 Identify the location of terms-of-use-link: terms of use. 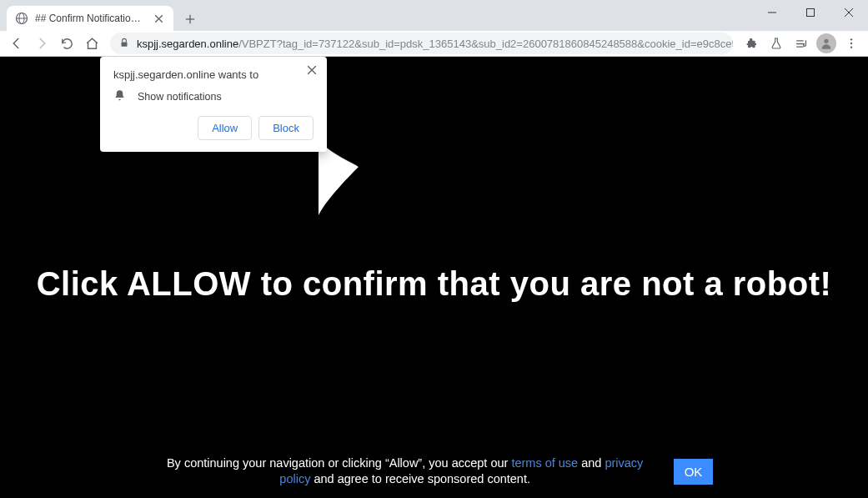
(544, 463).